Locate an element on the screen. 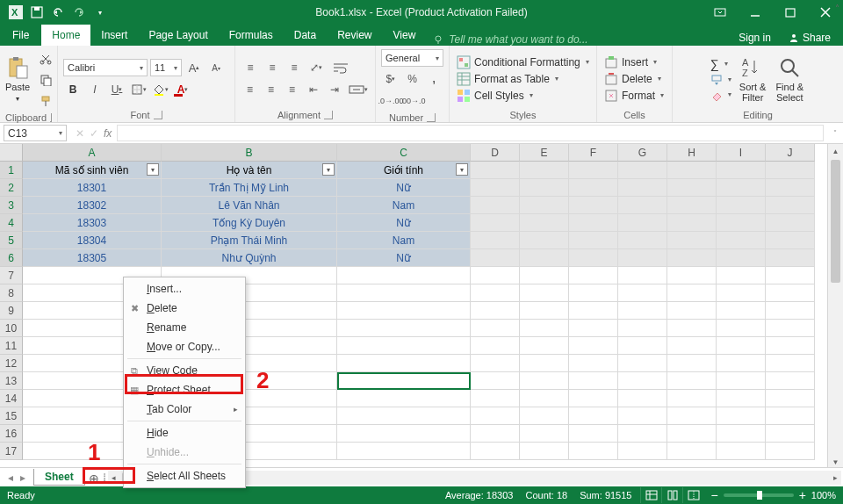 This screenshot has width=843, height=504. cell-J4 is located at coordinates (790, 223).